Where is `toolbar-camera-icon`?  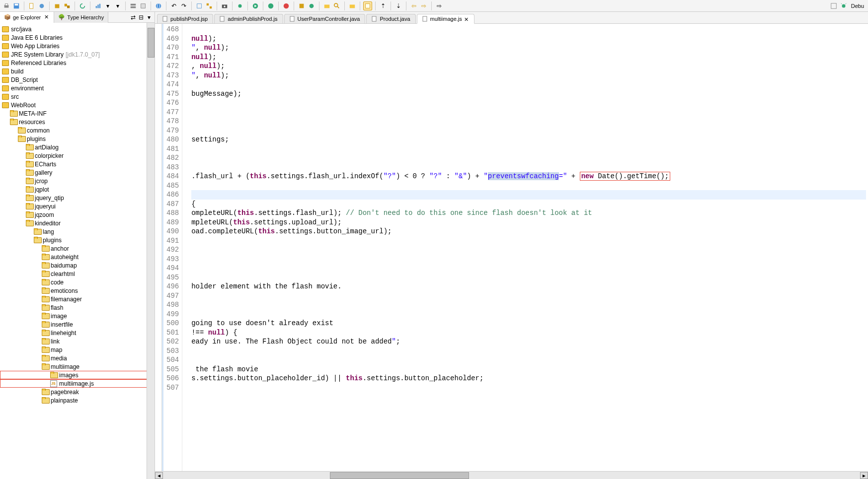
toolbar-camera-icon is located at coordinates (225, 6).